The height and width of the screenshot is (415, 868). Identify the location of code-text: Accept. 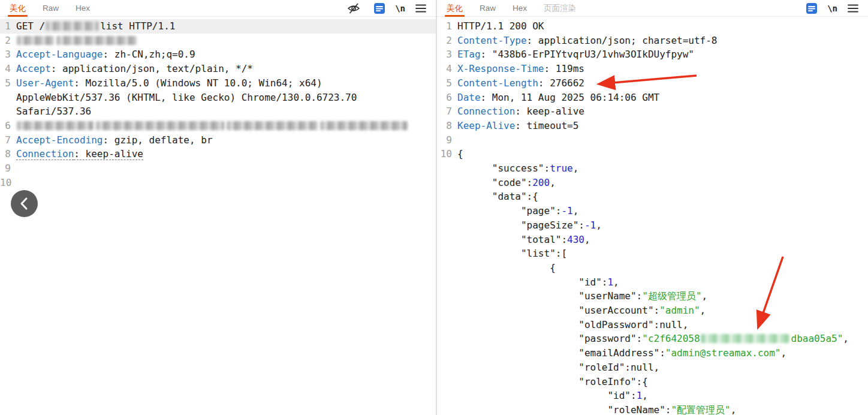
(34, 68).